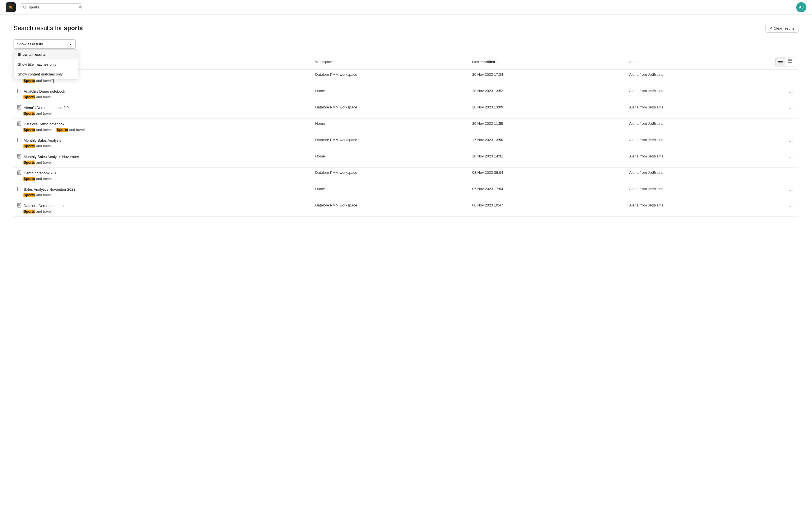 Image resolution: width=812 pixels, height=507 pixels. Describe the element at coordinates (162, 81) in the screenshot. I see `notebook-snippet: Sports and travel"]` at that location.